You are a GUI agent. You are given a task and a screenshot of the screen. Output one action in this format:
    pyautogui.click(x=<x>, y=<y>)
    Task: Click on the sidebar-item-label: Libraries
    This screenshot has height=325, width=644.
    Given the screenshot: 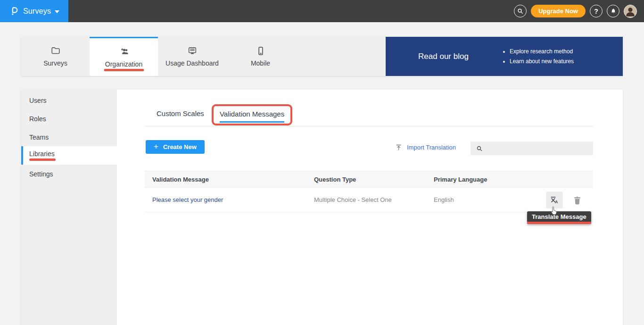 What is the action you would take?
    pyautogui.click(x=73, y=154)
    